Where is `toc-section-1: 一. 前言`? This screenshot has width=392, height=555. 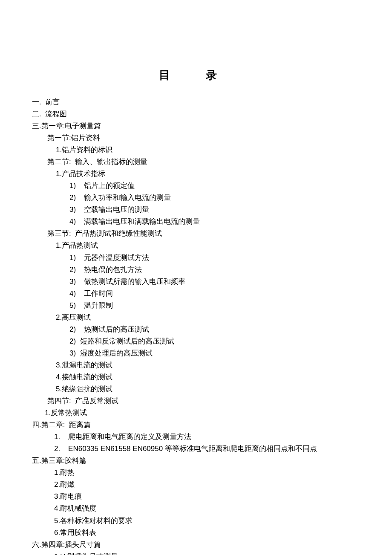
toc-section-1: 一. 前言 is located at coordinates (196, 102).